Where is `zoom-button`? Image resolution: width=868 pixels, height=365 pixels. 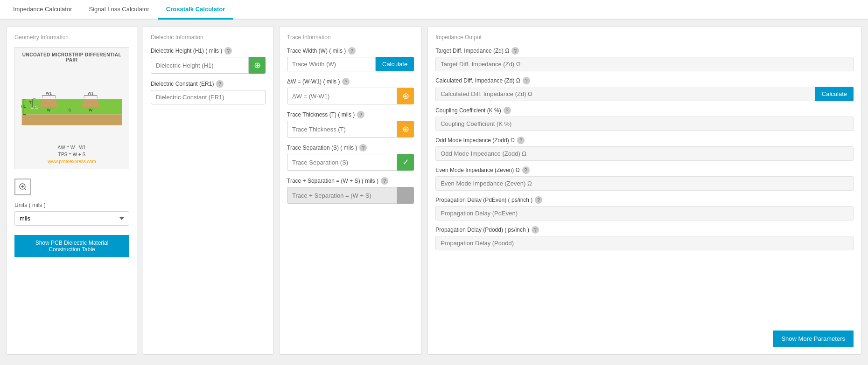 zoom-button is located at coordinates (23, 187).